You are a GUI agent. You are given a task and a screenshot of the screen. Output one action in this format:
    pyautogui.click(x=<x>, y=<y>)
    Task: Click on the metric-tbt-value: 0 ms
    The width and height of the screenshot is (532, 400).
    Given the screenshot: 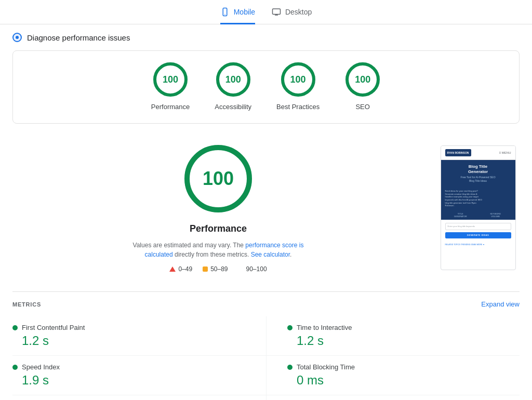 What is the action you would take?
    pyautogui.click(x=403, y=380)
    